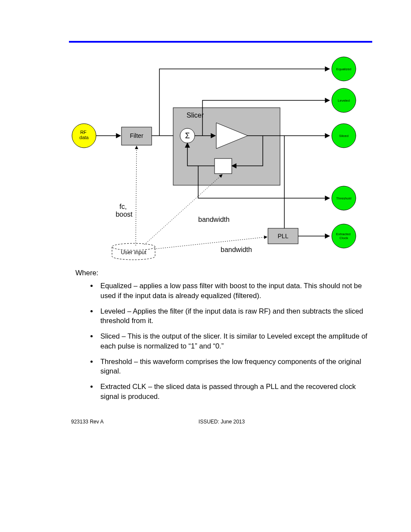  I want to click on footer: 923133 Rev A ISSUED: June 2013, so click(221, 422).